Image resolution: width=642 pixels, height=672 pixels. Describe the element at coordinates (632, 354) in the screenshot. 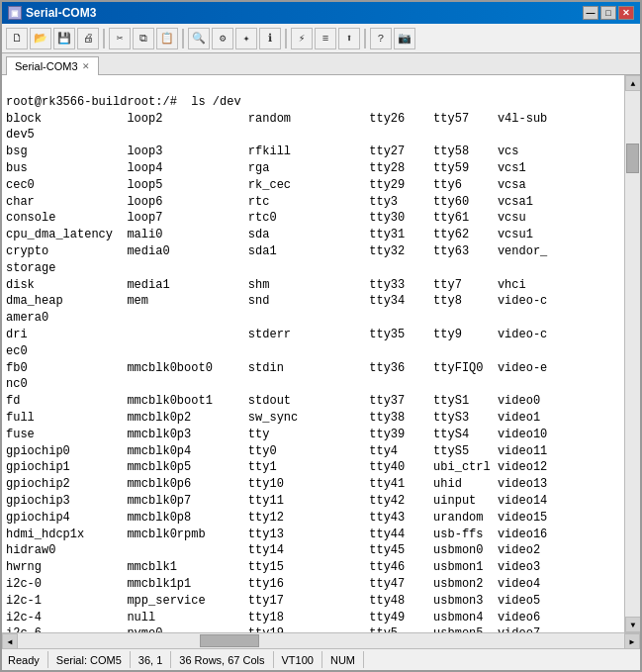

I see `vertical-scrollbar: ▲ ▼` at that location.